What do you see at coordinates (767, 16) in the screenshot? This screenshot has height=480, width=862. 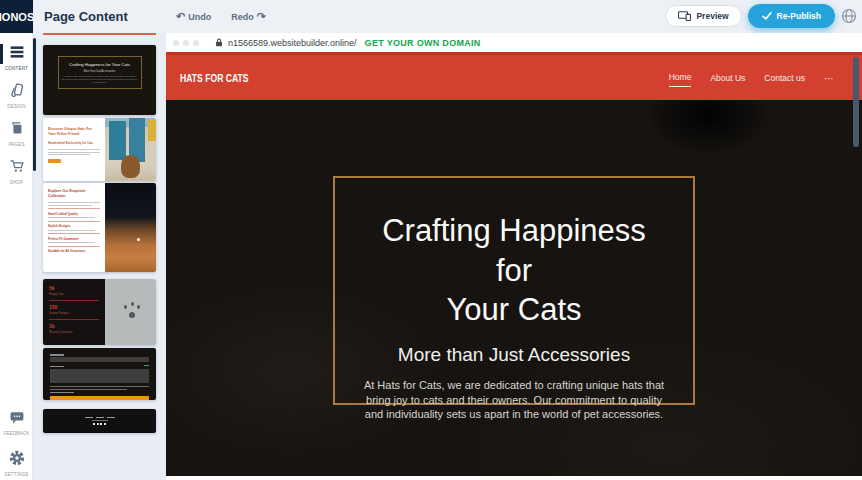 I see `check-icon` at bounding box center [767, 16].